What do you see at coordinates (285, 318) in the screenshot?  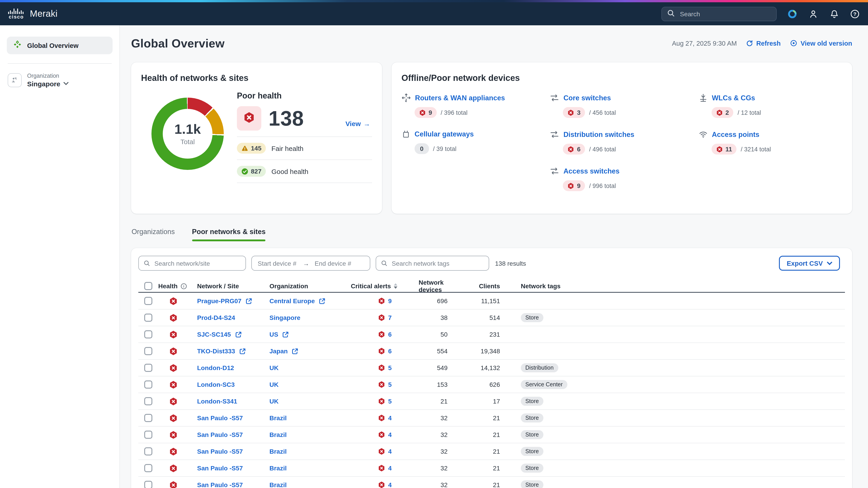 I see `organization-link: Singapore` at bounding box center [285, 318].